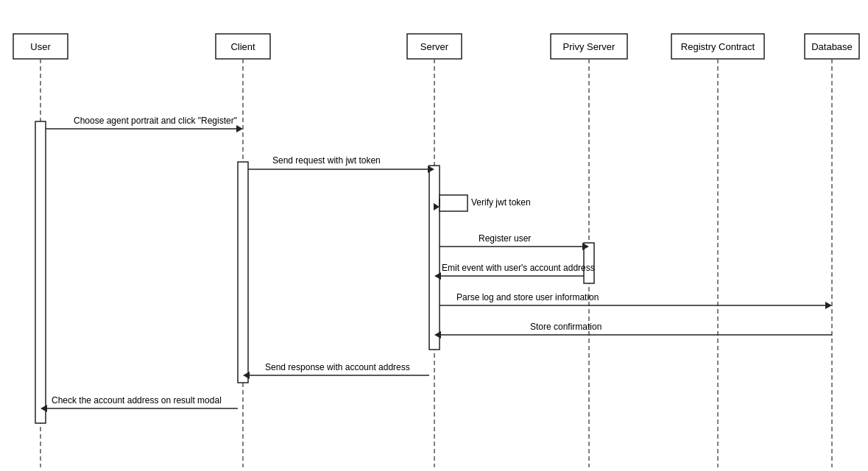  Describe the element at coordinates (527, 297) in the screenshot. I see `svg-text:Parse log and store user infor: Parse log and store user information` at that location.